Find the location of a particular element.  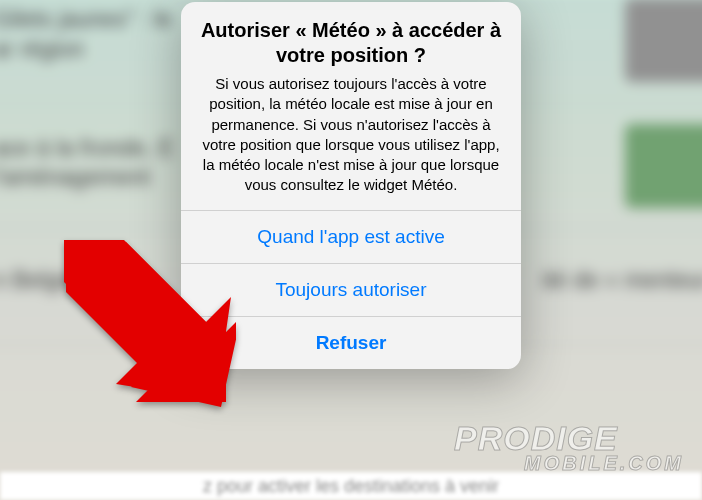

always-allow-button: Toujours autoriser is located at coordinates (351, 290).